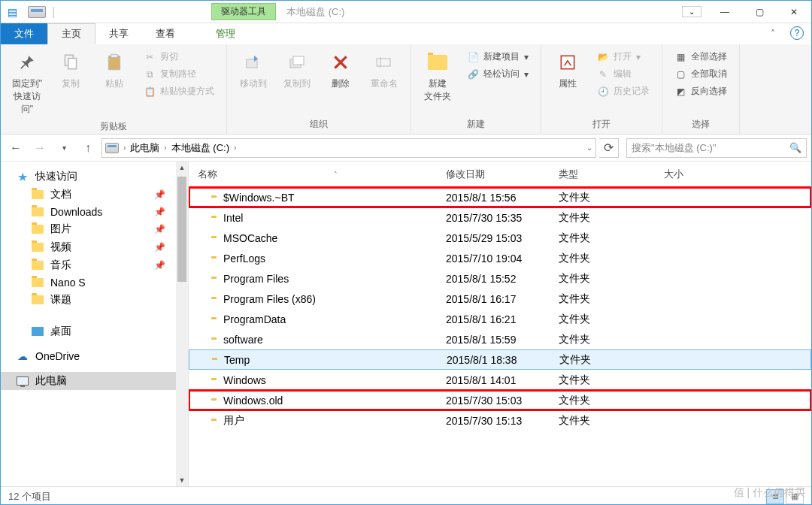  What do you see at coordinates (182, 480) in the screenshot?
I see `scroll-down-icon: ▼` at bounding box center [182, 480].